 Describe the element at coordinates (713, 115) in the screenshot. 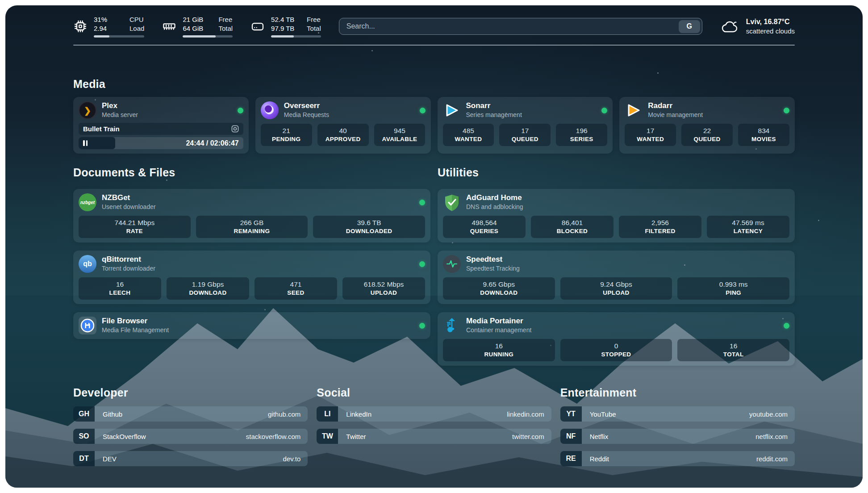

I see `card-subtitle: Movie management` at that location.